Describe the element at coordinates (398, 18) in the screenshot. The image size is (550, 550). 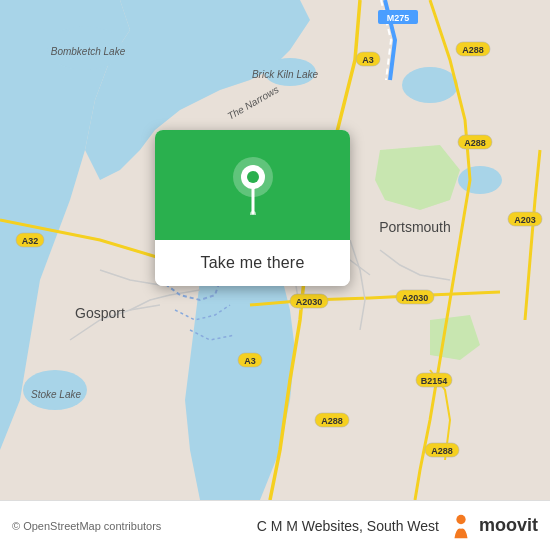
I see `svg-text: M275` at that location.